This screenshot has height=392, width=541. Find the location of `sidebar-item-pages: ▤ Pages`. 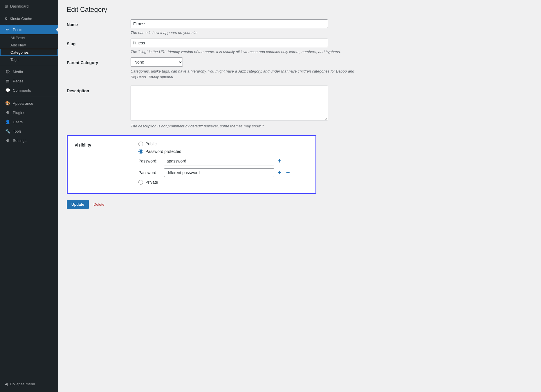

sidebar-item-pages: ▤ Pages is located at coordinates (29, 81).